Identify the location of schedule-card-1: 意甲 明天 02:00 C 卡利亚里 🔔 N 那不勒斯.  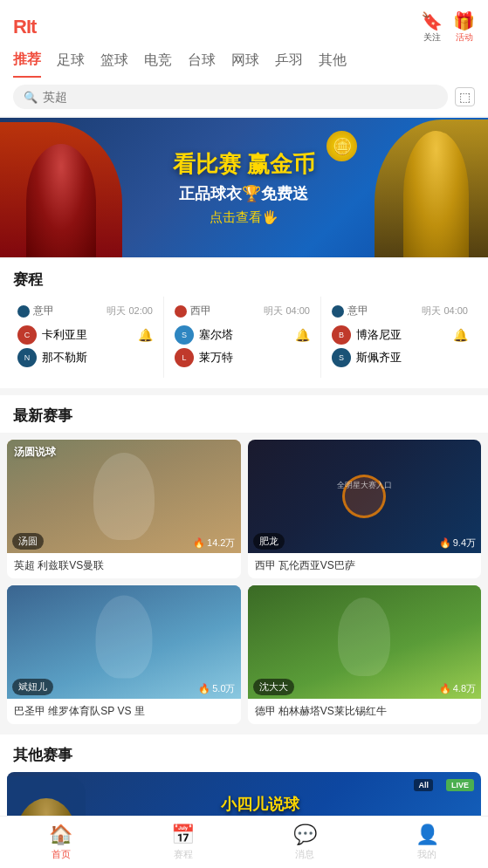
(86, 337).